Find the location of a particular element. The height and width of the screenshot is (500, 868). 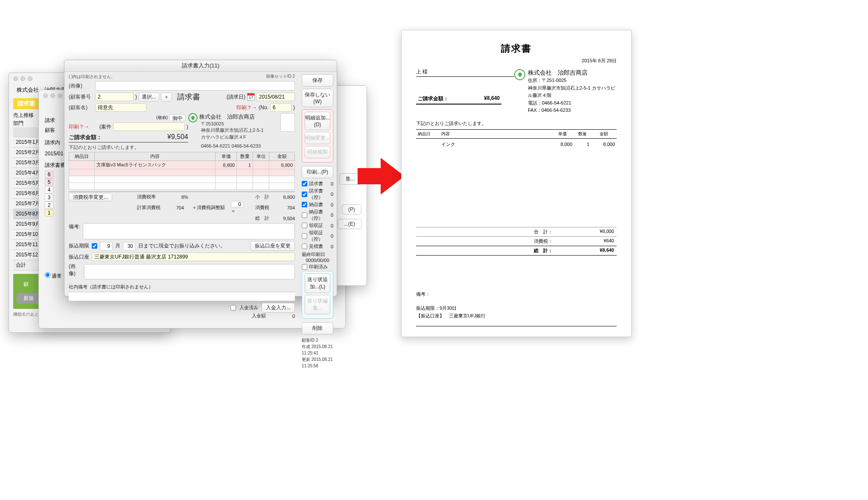

print-toggle-1: 印刷？→ is located at coordinates (247, 108).